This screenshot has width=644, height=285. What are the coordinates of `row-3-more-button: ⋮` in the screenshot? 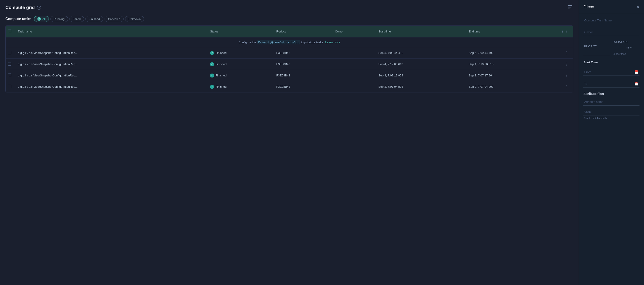 It's located at (566, 76).